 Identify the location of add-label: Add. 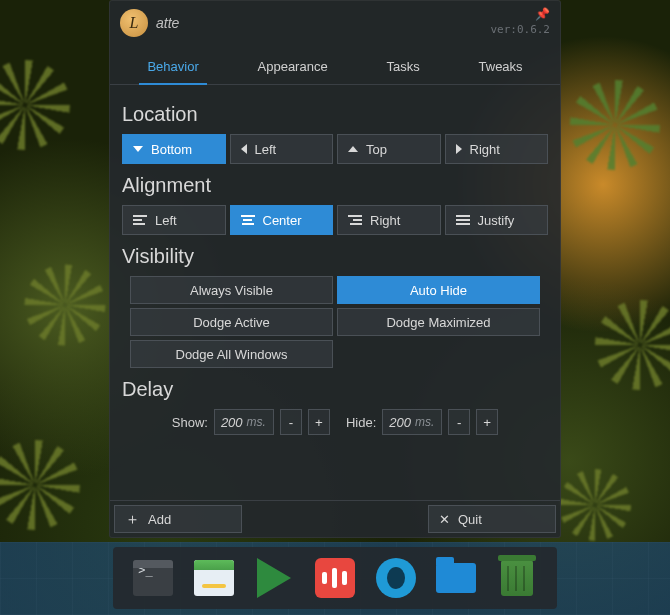
(160, 520).